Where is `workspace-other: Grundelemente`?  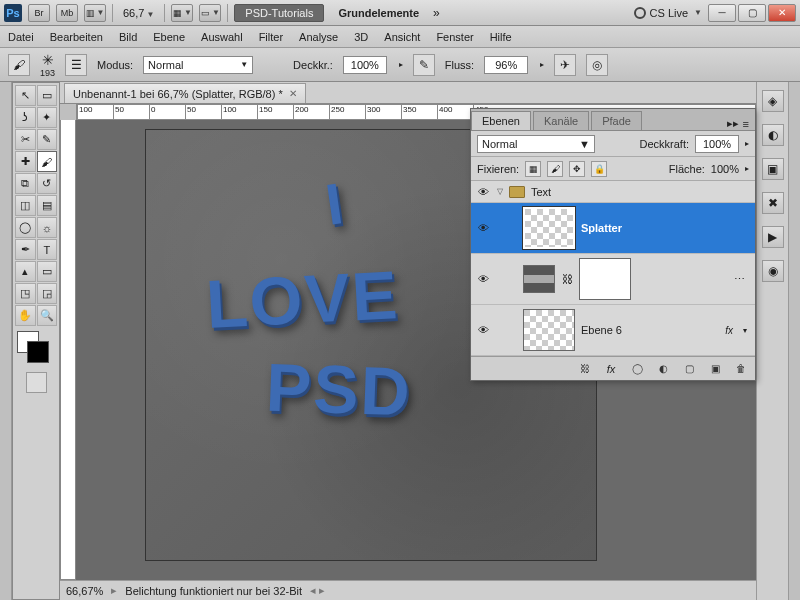
workspace-other: Grundelemente is located at coordinates (378, 13).